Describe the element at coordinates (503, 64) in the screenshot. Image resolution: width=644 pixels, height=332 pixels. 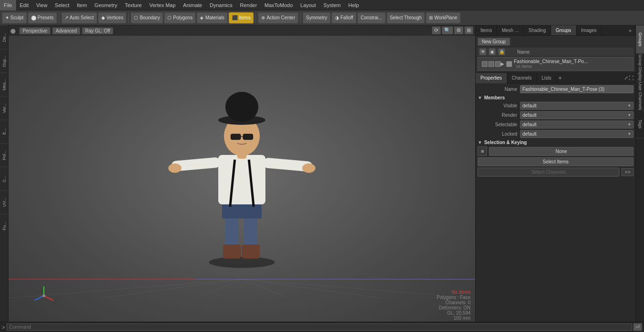
I see `group-expand-arrow: ▶` at that location.